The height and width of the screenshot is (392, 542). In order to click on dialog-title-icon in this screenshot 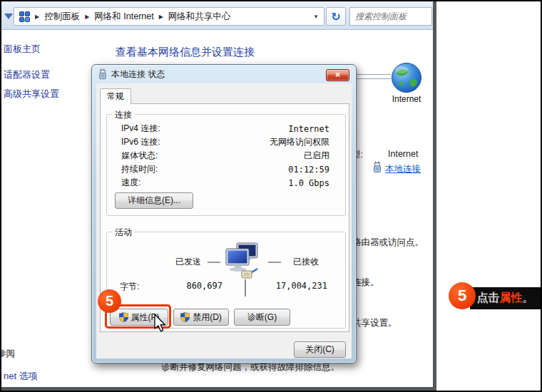, I will do `click(103, 74)`.